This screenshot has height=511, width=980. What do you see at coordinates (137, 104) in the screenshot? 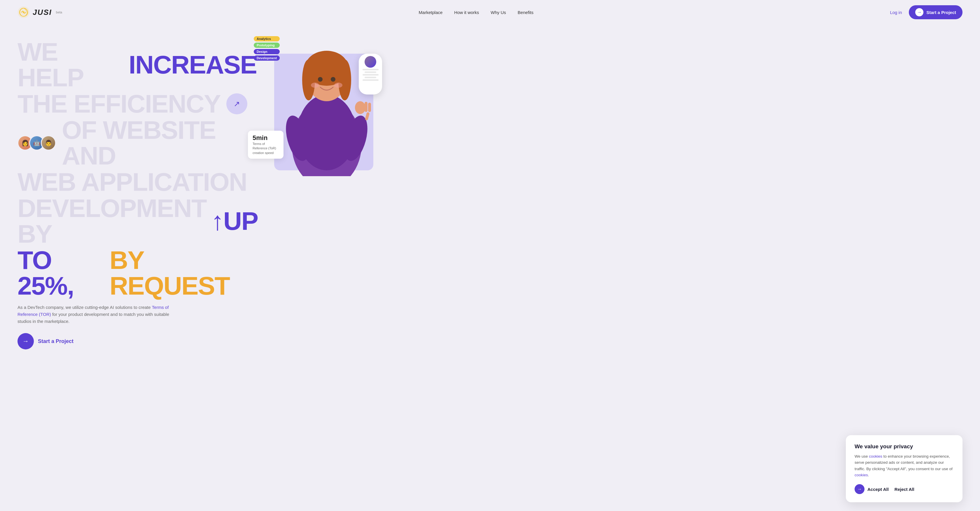
I see `headline-line2: THE EFFICIENCY ↗` at bounding box center [137, 104].